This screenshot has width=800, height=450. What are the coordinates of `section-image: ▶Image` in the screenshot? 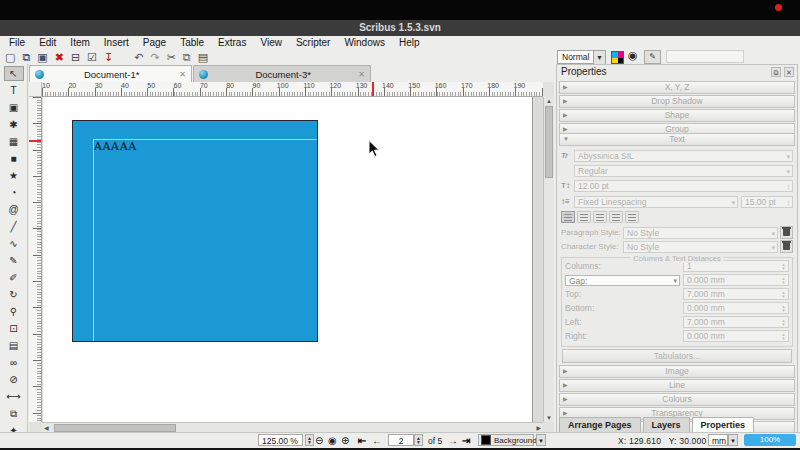 It's located at (677, 372).